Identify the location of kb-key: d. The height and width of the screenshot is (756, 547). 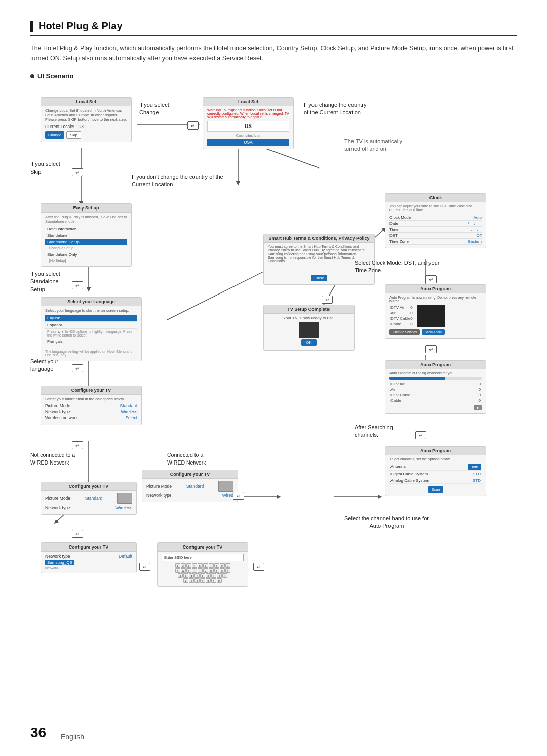
(191, 576).